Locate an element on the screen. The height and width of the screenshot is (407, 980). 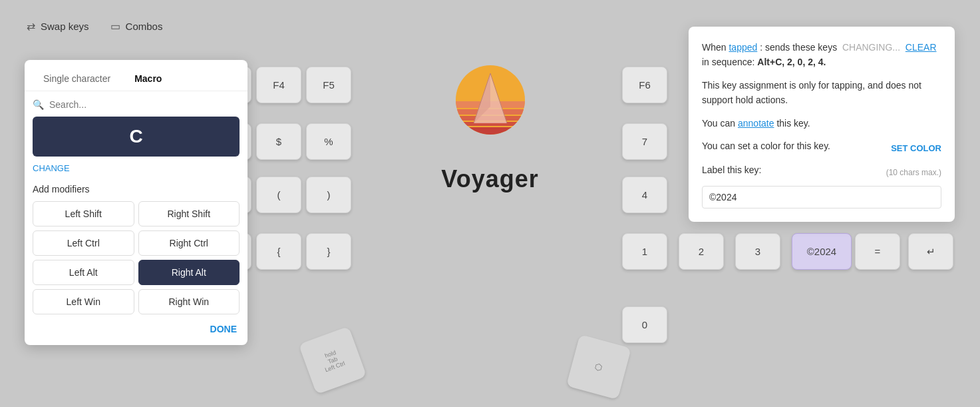
when-label: When is located at coordinates (715, 47).